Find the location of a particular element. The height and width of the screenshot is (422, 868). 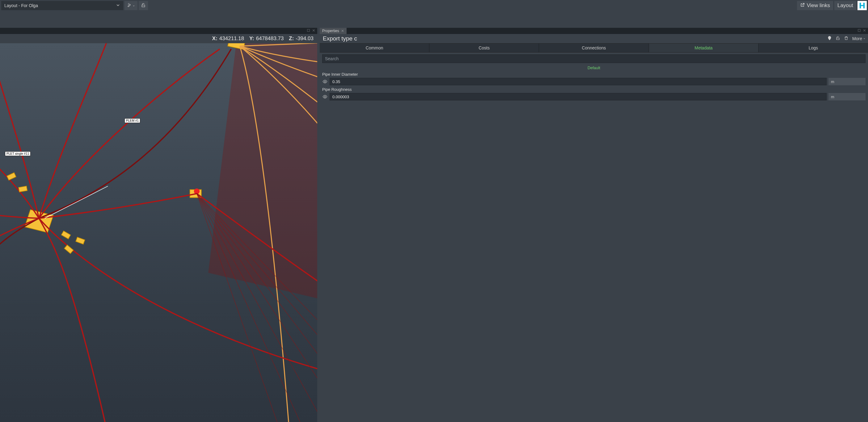

field-label: Pipe Inner Diameter is located at coordinates (594, 74).